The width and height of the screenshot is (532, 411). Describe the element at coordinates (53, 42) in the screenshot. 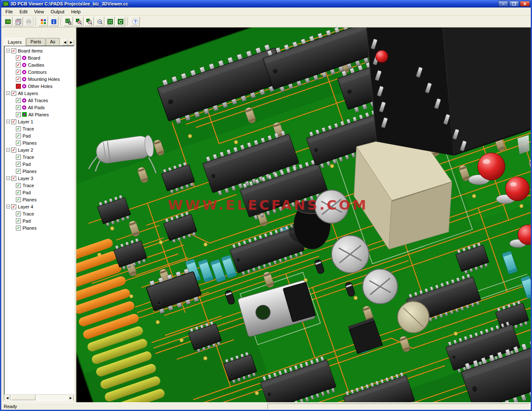

I see `tab-as: As` at that location.